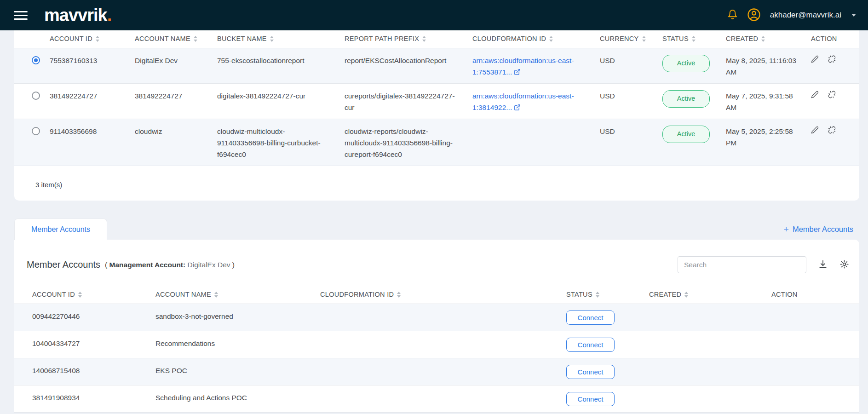 This screenshot has width=868, height=414. Describe the element at coordinates (732, 15) in the screenshot. I see `bell-icon` at that location.